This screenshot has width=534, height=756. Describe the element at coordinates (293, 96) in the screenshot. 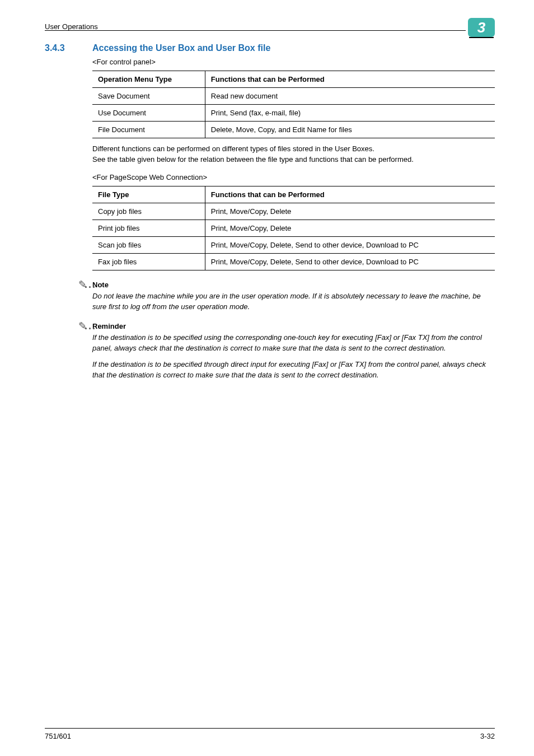

I see `table-row: Save Document Read new document` at that location.